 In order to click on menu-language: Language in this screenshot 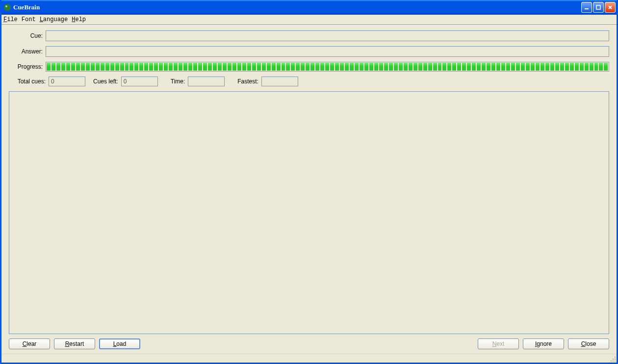, I will do `click(54, 20)`.